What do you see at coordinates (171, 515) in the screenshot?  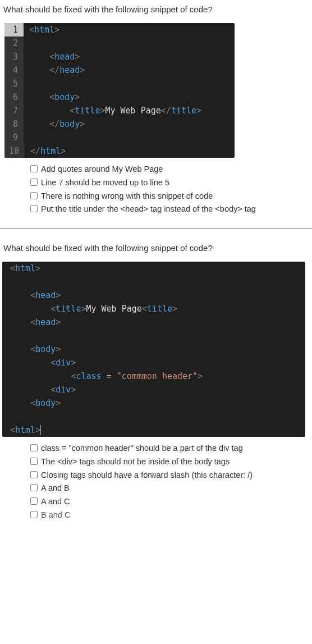 I see `option-2f: B and C` at bounding box center [171, 515].